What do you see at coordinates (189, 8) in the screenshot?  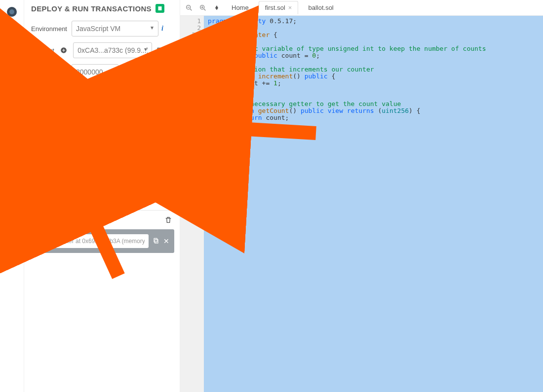 I see `zoom-out-icon` at bounding box center [189, 8].